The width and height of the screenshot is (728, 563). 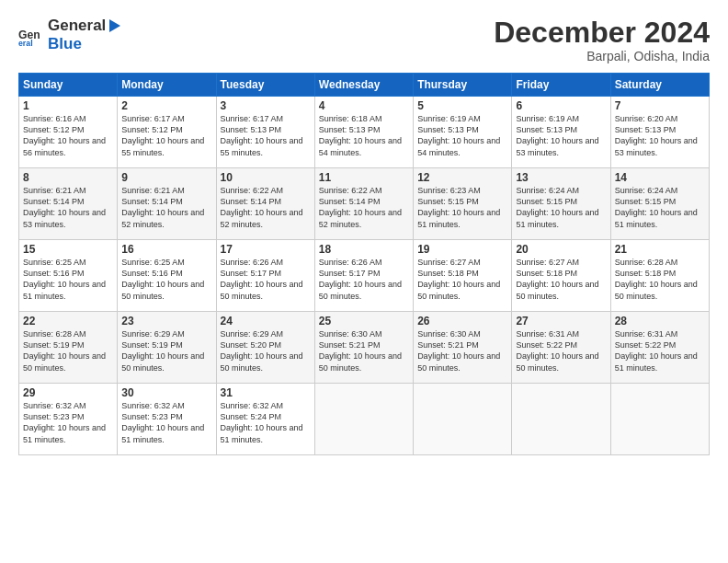 What do you see at coordinates (115, 26) in the screenshot?
I see `logo-arrow-icon` at bounding box center [115, 26].